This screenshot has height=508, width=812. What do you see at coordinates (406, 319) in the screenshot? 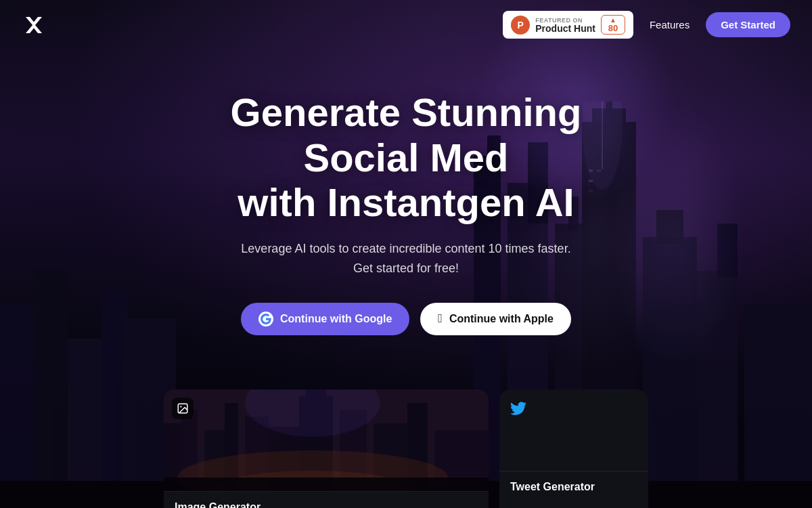
I see `cta-buttons: Continue with Google  Continue with App…` at bounding box center [406, 319].